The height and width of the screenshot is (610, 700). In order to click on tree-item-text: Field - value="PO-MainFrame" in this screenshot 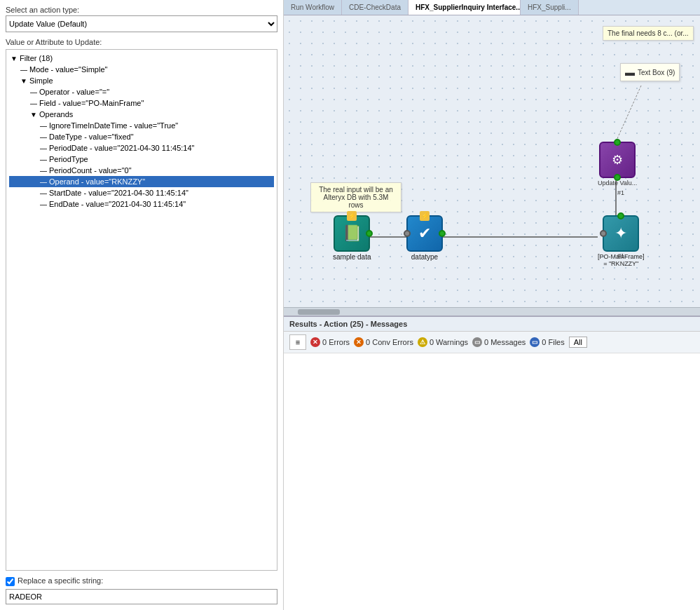, I will do `click(91, 103)`.